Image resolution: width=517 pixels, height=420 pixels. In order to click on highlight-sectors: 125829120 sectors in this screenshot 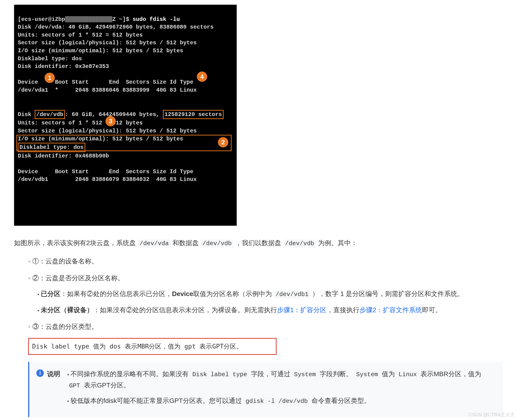, I will do `click(193, 115)`.